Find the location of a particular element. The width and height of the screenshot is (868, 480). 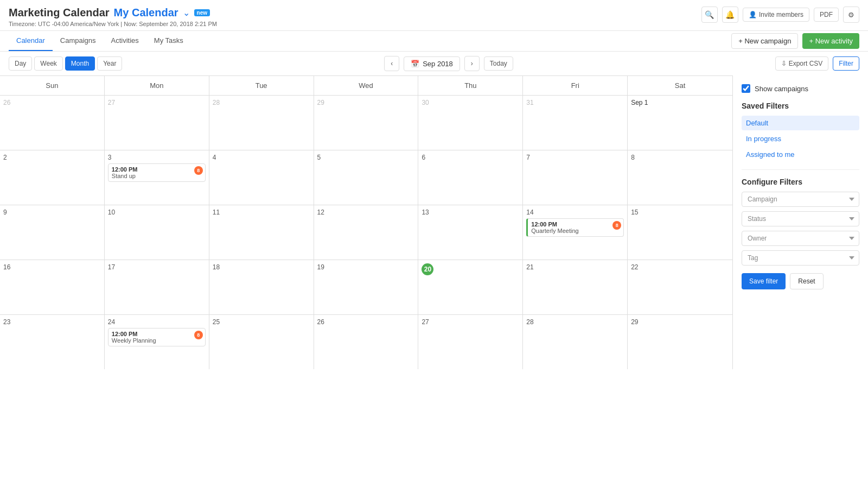

calendar-week-5: 23 24 12:00 PM Weekly Planning 8 25 26 2… is located at coordinates (366, 342).